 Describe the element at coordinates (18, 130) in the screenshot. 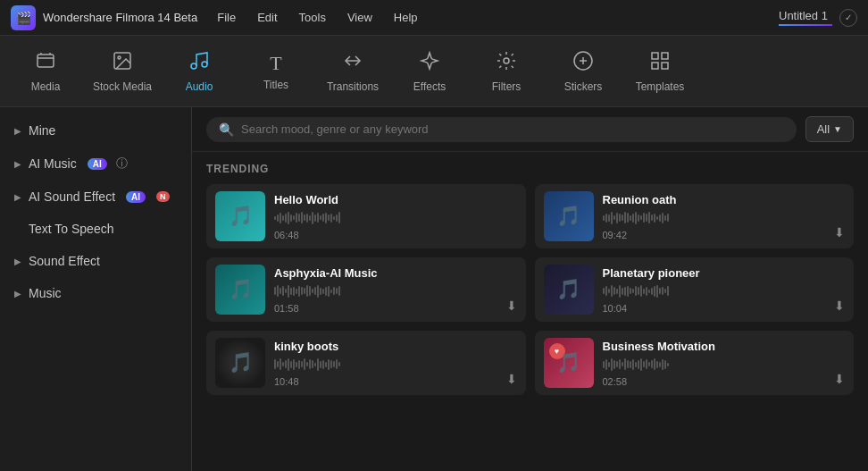

I see `mine-arrow-icon: ▶` at that location.